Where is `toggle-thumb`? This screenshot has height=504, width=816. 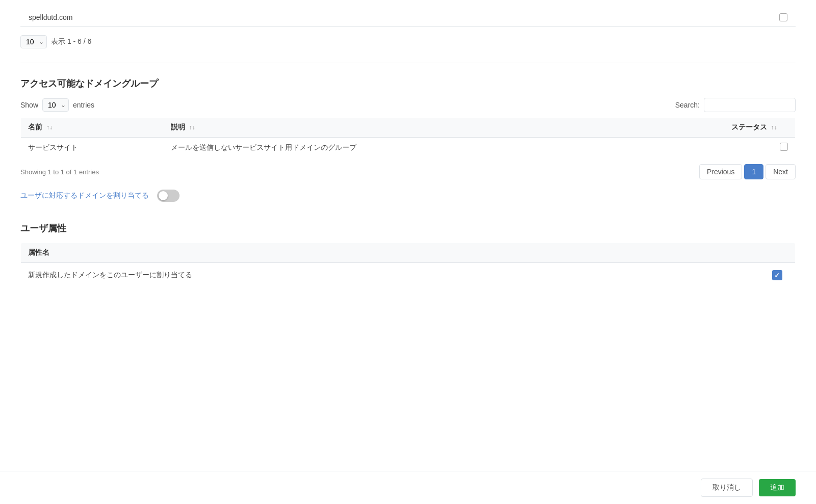
toggle-thumb is located at coordinates (163, 196).